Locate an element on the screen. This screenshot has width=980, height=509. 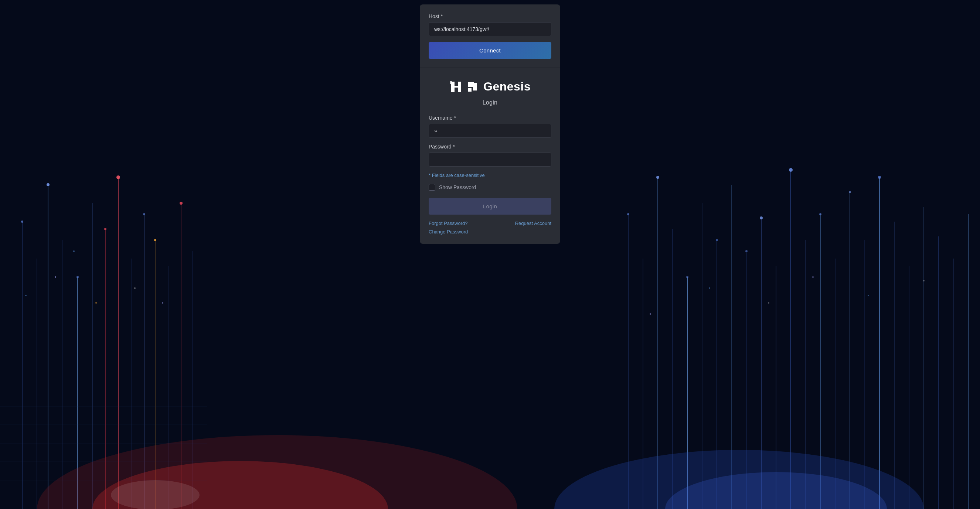
genesis-brand-icon is located at coordinates (473, 87).